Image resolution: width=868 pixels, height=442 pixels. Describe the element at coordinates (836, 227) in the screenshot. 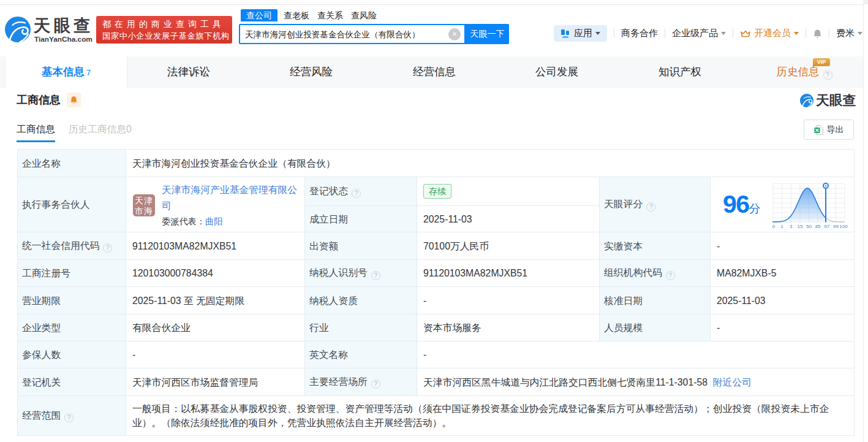

I see `svg-text: 99` at that location.